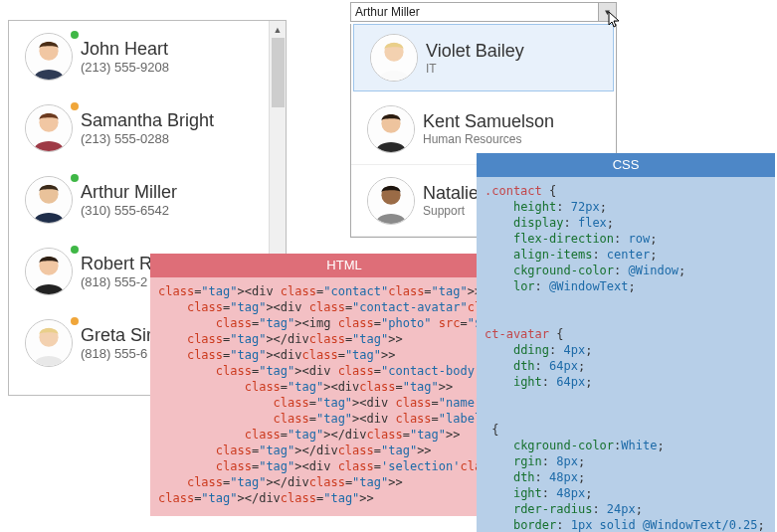 The width and height of the screenshot is (777, 532). Describe the element at coordinates (451, 193) in the screenshot. I see `dropdown-item-name: Natalie` at that location.